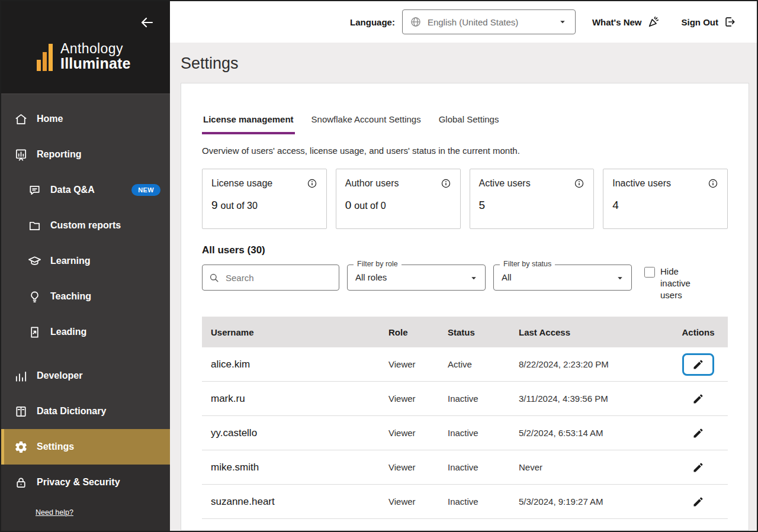 This screenshot has height=532, width=758. What do you see at coordinates (85, 225) in the screenshot?
I see `sidebar-item-custom-reports: Custom reports` at bounding box center [85, 225].